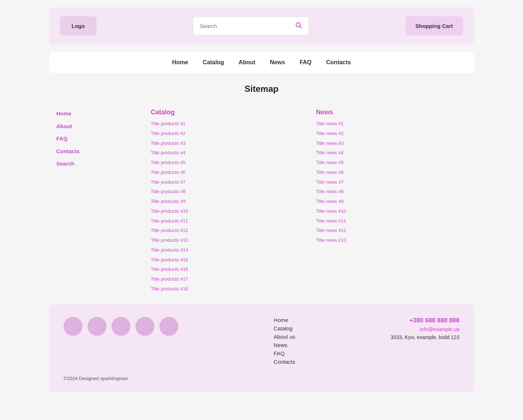 The image size is (523, 420). I want to click on catalog-item-16: Title products #16, so click(226, 269).